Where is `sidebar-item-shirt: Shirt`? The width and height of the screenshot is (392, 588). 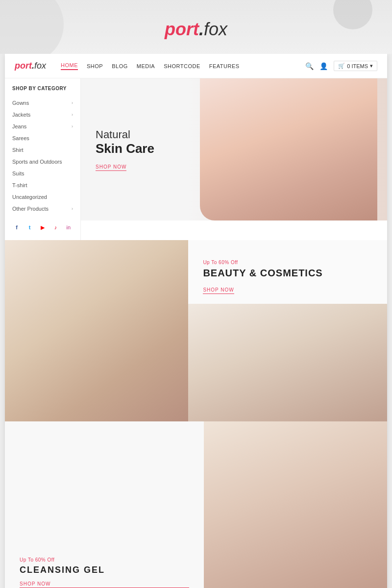
sidebar-item-shirt: Shirt is located at coordinates (43, 150).